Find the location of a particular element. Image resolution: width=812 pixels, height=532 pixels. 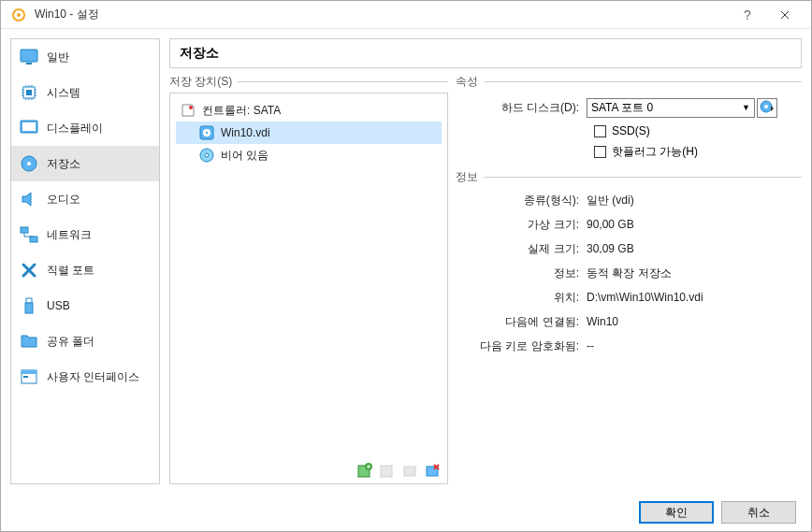

network-icon is located at coordinates (29, 235).